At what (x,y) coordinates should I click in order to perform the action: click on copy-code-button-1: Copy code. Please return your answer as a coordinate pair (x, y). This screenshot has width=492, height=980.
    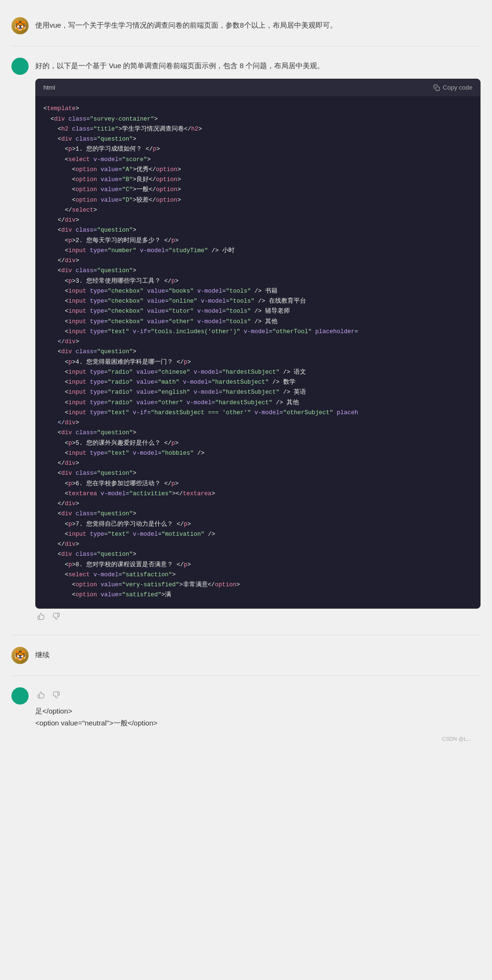
    Looking at the image, I should click on (453, 88).